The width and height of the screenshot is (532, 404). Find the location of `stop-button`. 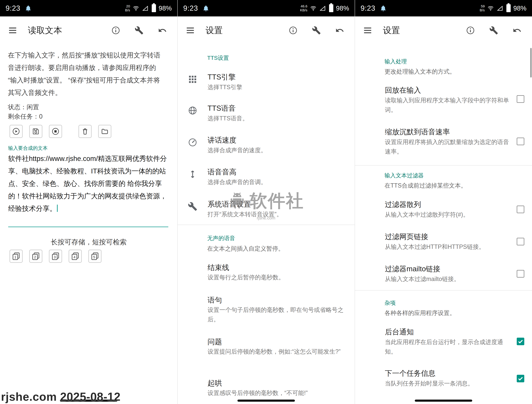

stop-button is located at coordinates (55, 131).